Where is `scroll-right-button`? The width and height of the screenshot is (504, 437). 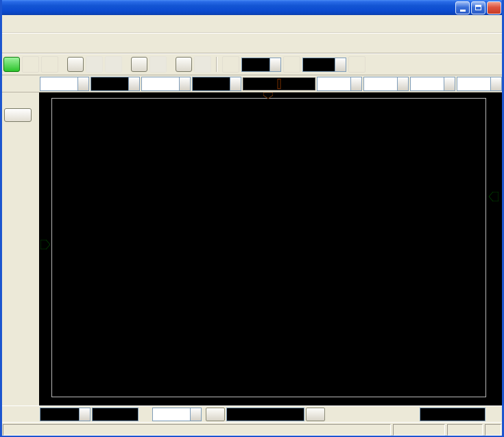 scroll-right-button is located at coordinates (315, 414).